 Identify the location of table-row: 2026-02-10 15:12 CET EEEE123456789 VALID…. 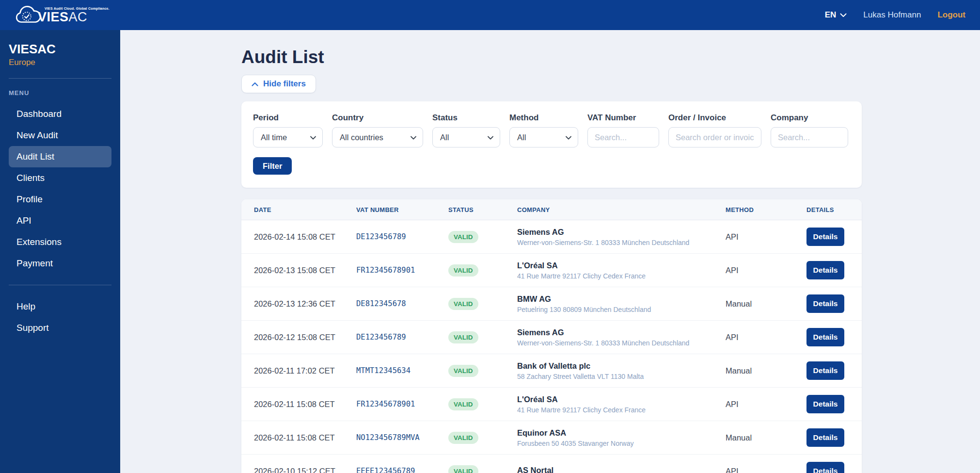
(552, 464).